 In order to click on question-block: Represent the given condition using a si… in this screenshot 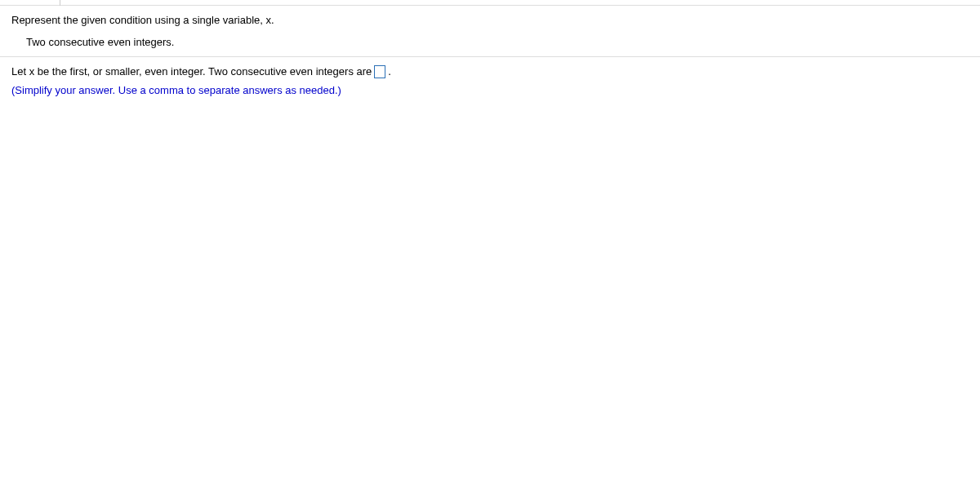, I will do `click(490, 31)`.